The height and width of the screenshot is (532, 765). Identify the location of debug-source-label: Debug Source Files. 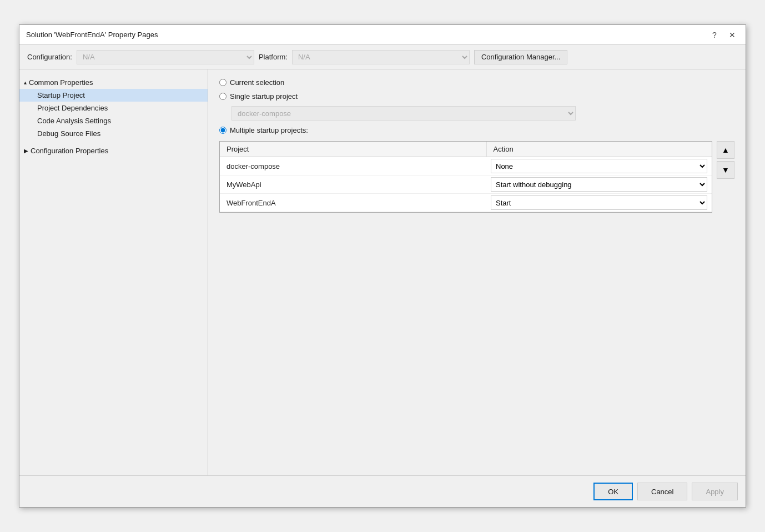
(69, 133).